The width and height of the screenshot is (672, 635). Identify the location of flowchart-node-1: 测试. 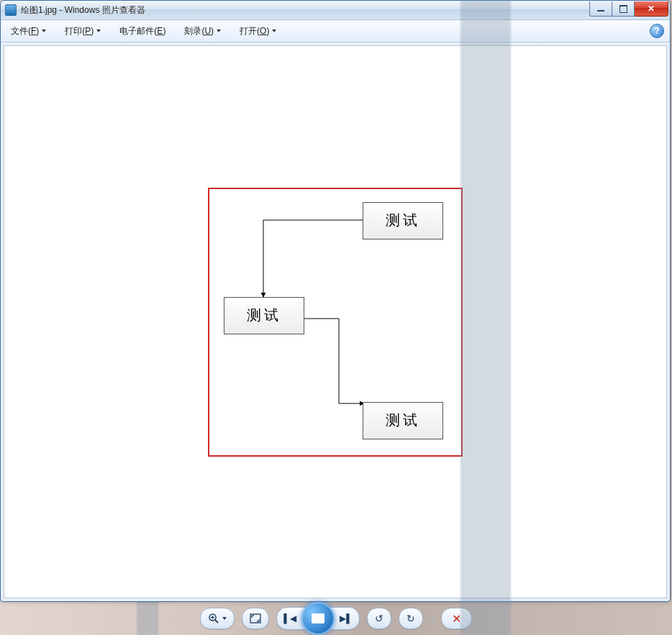
(403, 221).